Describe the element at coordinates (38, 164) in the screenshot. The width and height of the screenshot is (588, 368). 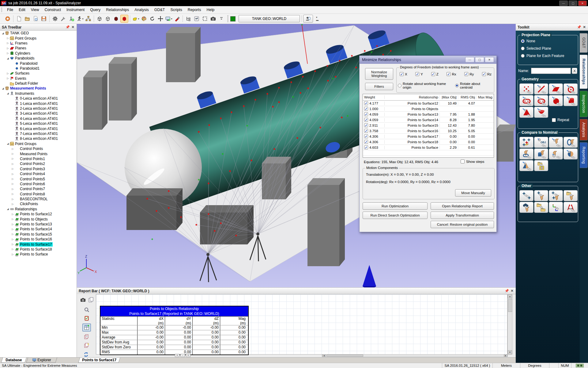
I see `tree-item-control-points2: ▷Control Points2` at that location.